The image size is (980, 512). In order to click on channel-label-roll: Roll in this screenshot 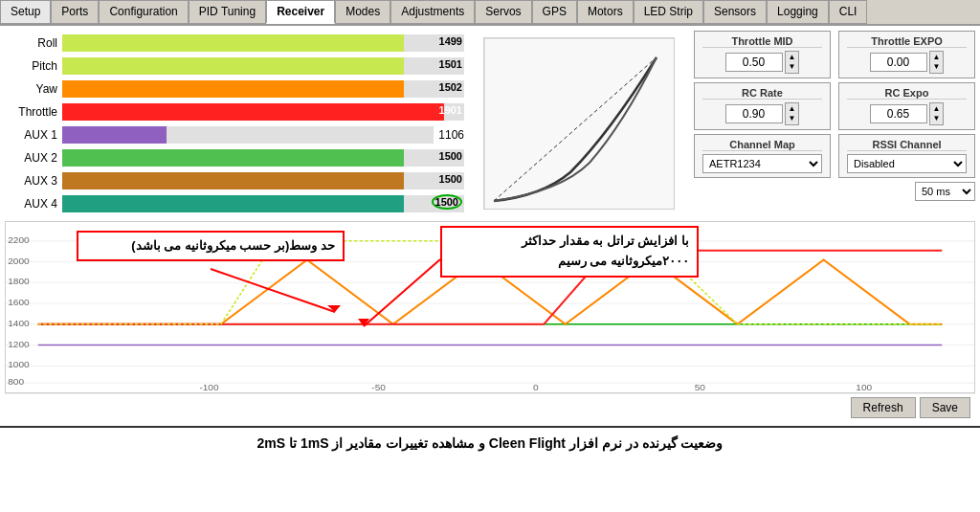, I will do `click(33, 43)`.